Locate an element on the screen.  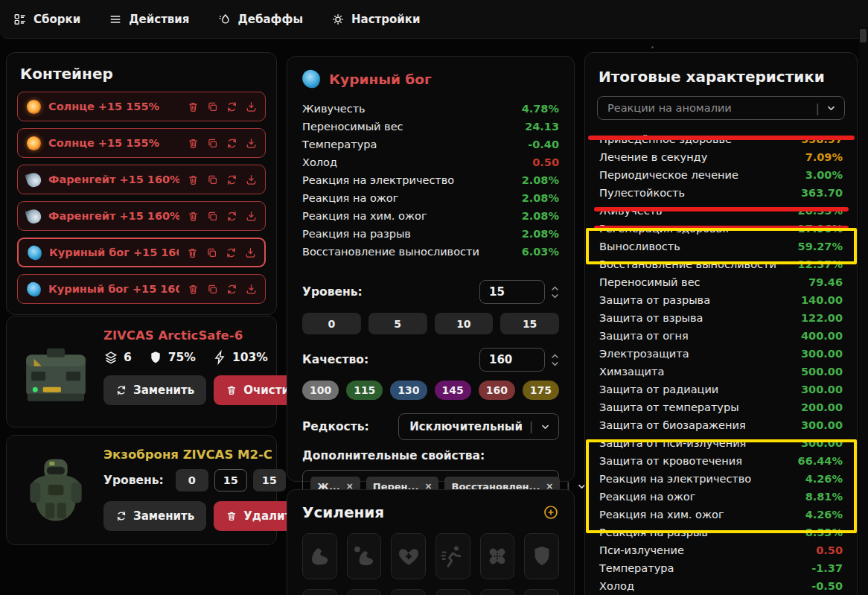
stat-label: Живучесть is located at coordinates (334, 109).